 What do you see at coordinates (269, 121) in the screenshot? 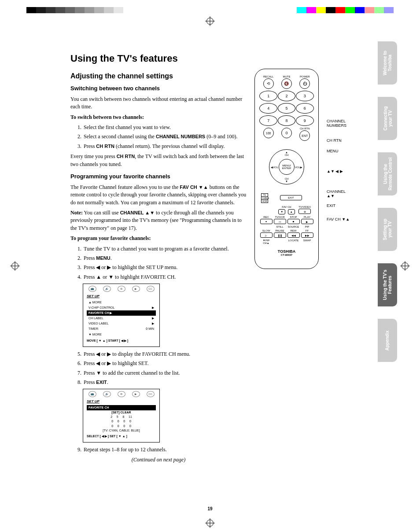
I see `num-7: 7` at bounding box center [269, 121].